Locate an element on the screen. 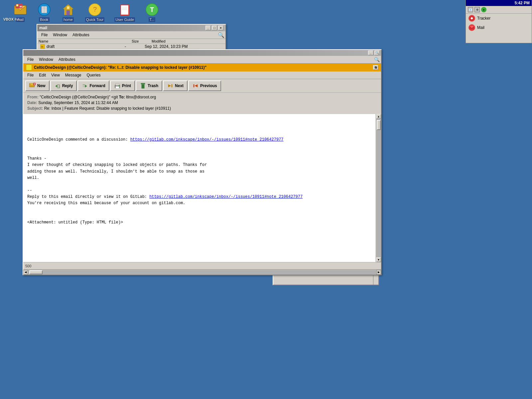  app-icon-t: T T... is located at coordinates (152, 12).